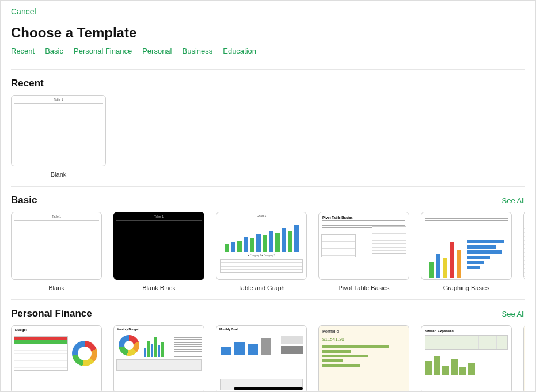 Image resolution: width=536 pixels, height=392 pixels. Describe the element at coordinates (157, 51) in the screenshot. I see `category-personal: Personal` at that location.